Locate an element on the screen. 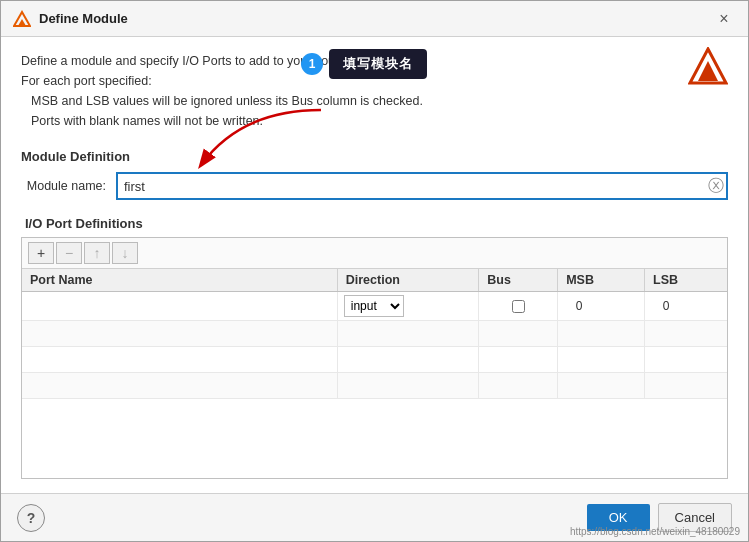  dialog-title: Define Module is located at coordinates (84, 18).